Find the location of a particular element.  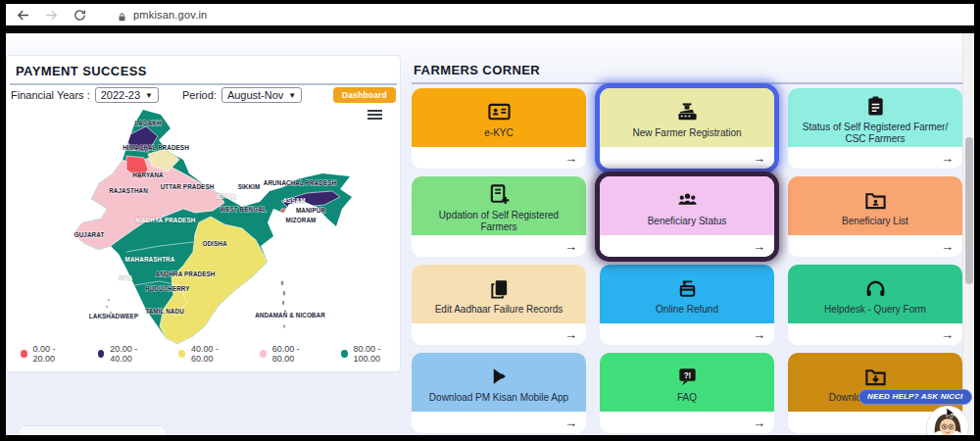

faq-bubble-icon: ?! is located at coordinates (688, 376).